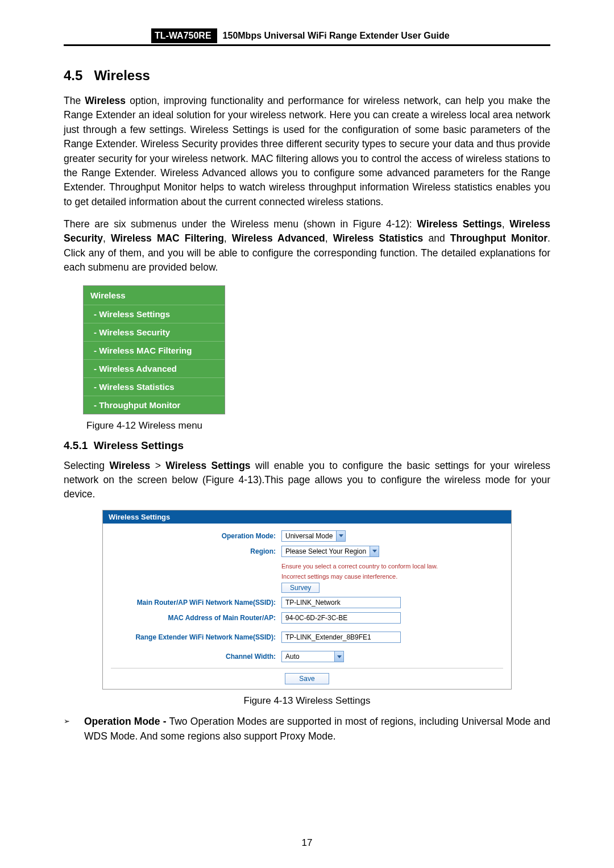 The width and height of the screenshot is (614, 868). I want to click on survey-button: Survey, so click(300, 588).